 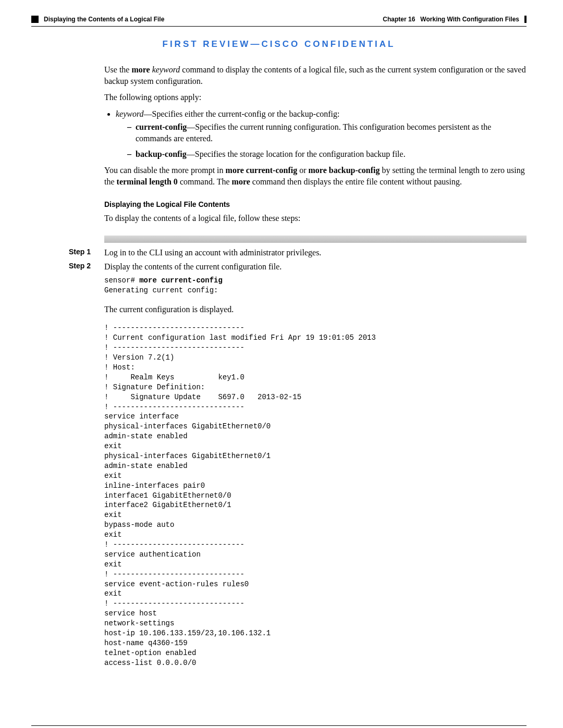 What do you see at coordinates (315, 176) in the screenshot?
I see `disable-more-paragraph: You can disable the more prompt in more …` at bounding box center [315, 176].